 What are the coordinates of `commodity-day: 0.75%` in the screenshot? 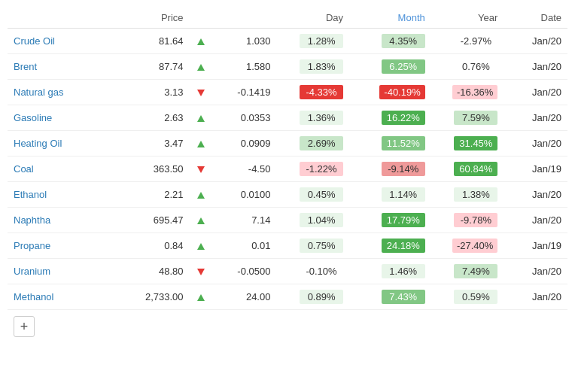 It's located at (313, 246).